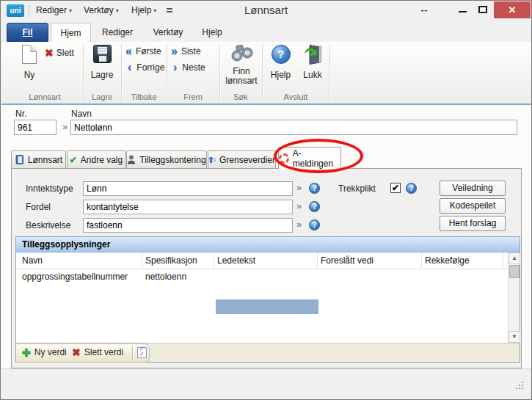  I want to click on beskrivelse-lookup-chevrons-icon, so click(299, 225).